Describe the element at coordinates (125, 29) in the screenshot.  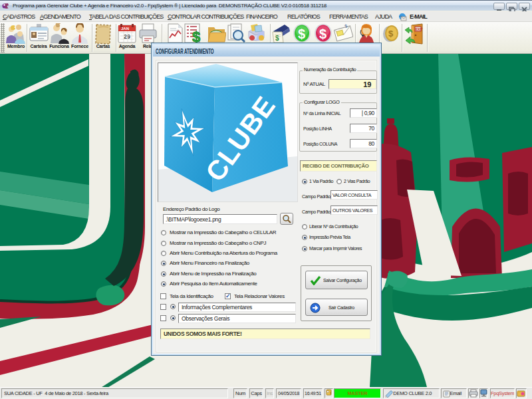
I see `svg-text: JAN` at that location.